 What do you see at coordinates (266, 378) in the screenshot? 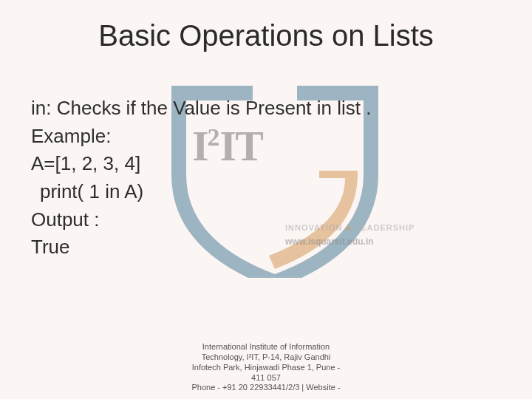
I see `footer-line: 411 057` at bounding box center [266, 378].